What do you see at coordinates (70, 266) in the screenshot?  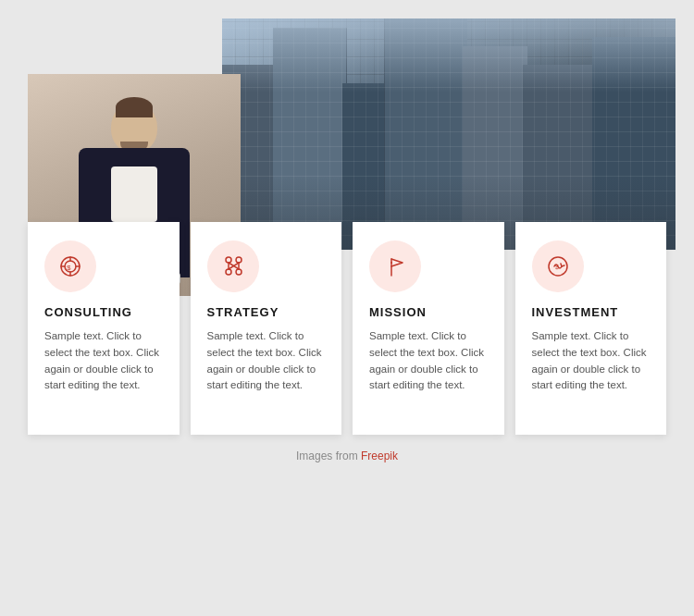 I see `consulting-icon-wrapper: $` at bounding box center [70, 266].